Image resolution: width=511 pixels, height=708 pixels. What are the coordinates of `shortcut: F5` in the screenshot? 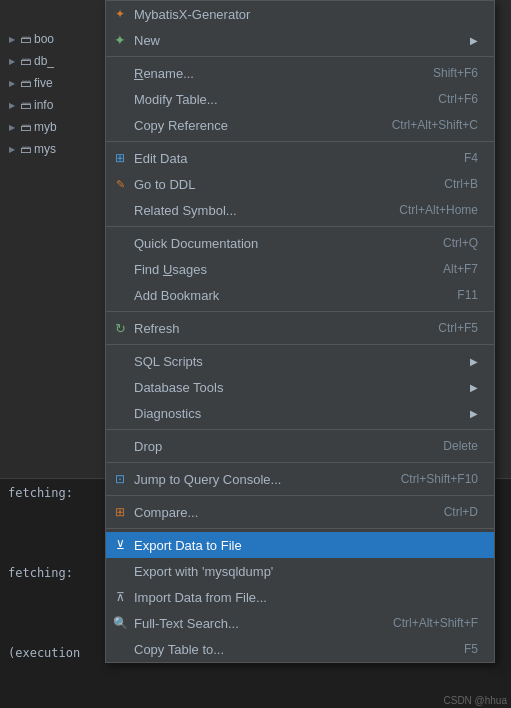 It's located at (471, 649).